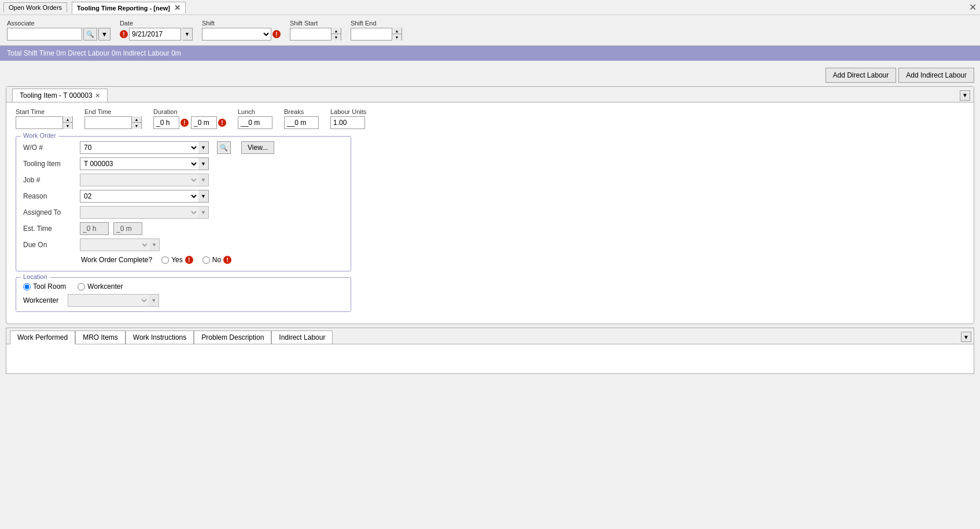  I want to click on date-alert-icon: !, so click(124, 34).